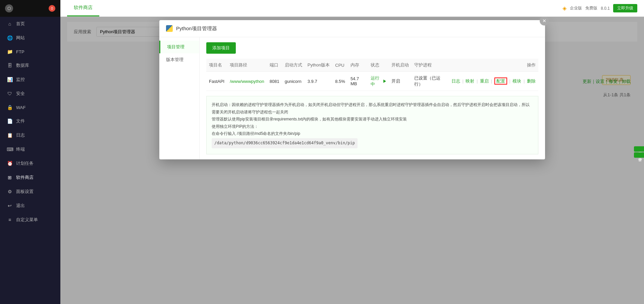  I want to click on cron-icon: ⏰, so click(10, 163).